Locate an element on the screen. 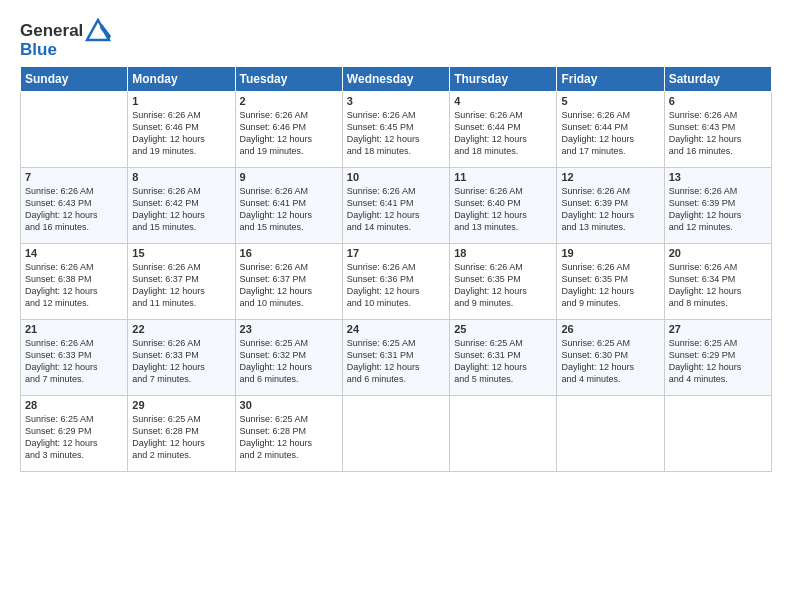 The image size is (792, 612). day-number: 23 is located at coordinates (289, 329).